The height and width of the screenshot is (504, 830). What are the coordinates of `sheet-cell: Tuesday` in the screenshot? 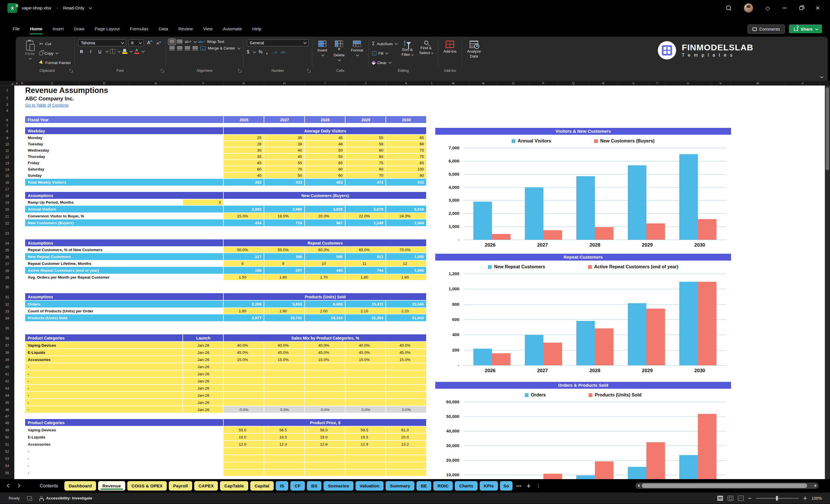 It's located at (125, 144).